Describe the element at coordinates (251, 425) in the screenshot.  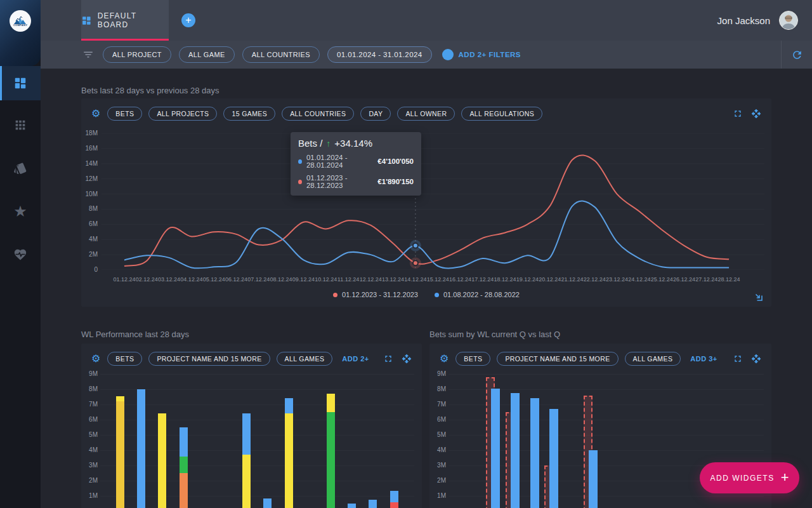
I see `stacked-bar-chart: 9M8M7M6M5M4M3M2M1M` at that location.